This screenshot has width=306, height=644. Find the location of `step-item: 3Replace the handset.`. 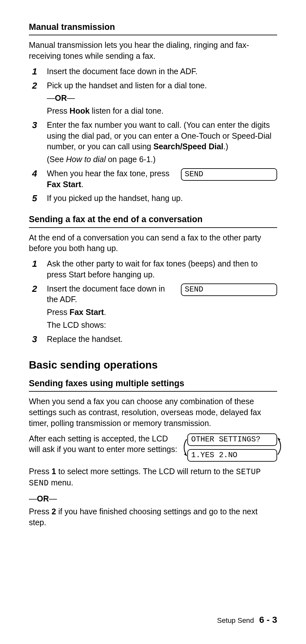

step-item: 3Replace the handset. is located at coordinates (153, 340).